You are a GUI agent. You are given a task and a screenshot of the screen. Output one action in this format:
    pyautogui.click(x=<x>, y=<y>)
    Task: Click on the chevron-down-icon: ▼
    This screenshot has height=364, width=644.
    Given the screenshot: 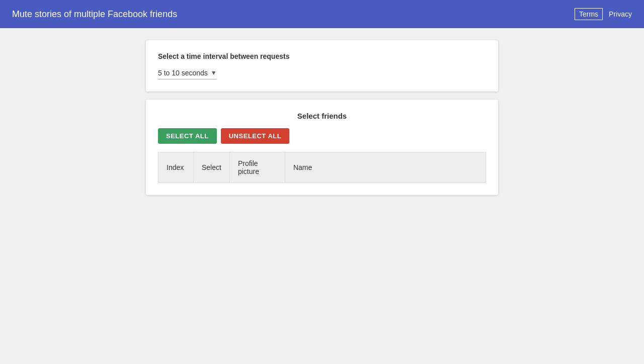 What is the action you would take?
    pyautogui.click(x=214, y=73)
    